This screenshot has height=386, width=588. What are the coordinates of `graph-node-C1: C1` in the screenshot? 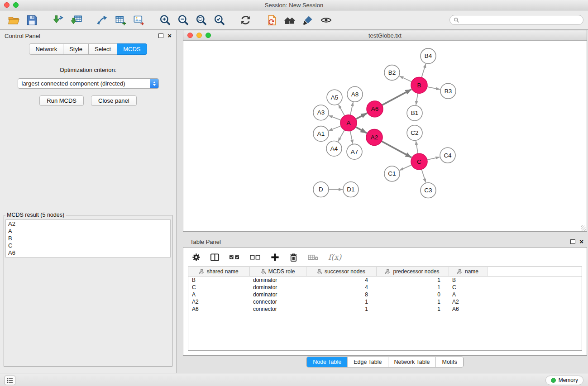 It's located at (392, 174).